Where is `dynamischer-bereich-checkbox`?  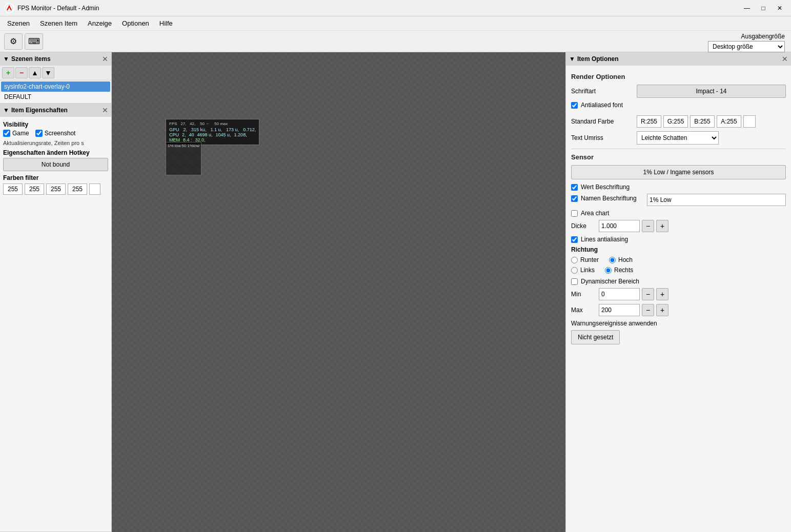
dynamischer-bereich-checkbox is located at coordinates (574, 282).